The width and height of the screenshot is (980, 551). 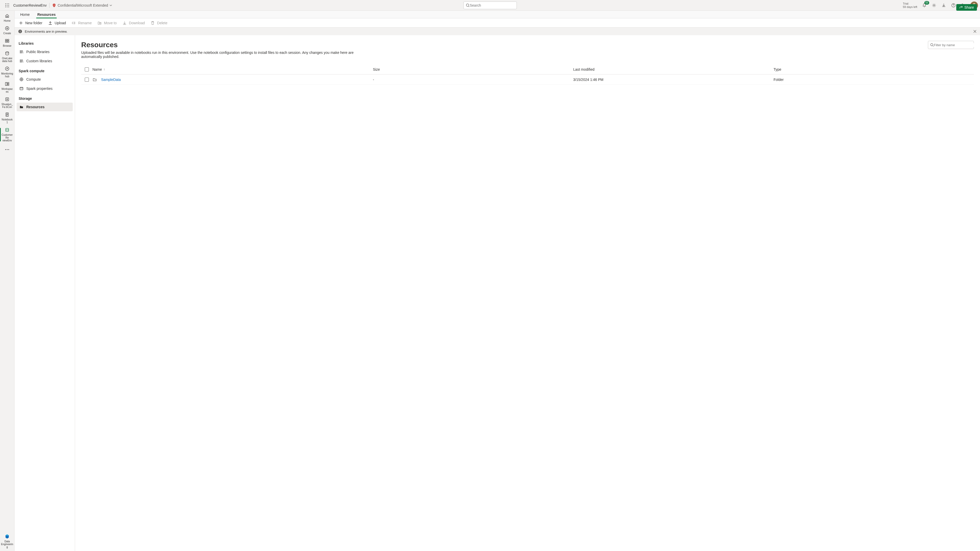 What do you see at coordinates (492, 5) in the screenshot?
I see `search-input` at bounding box center [492, 5].